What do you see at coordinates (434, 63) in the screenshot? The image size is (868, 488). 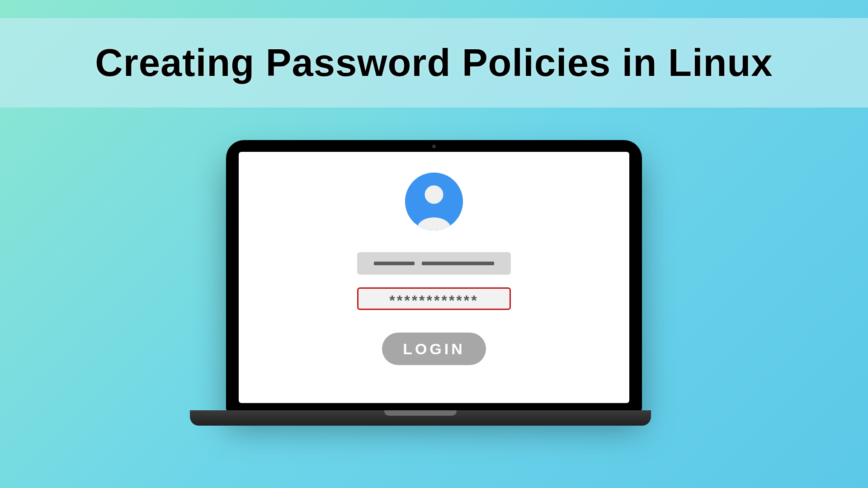 I see `page-title: Creating Password Policies in Linux` at bounding box center [434, 63].